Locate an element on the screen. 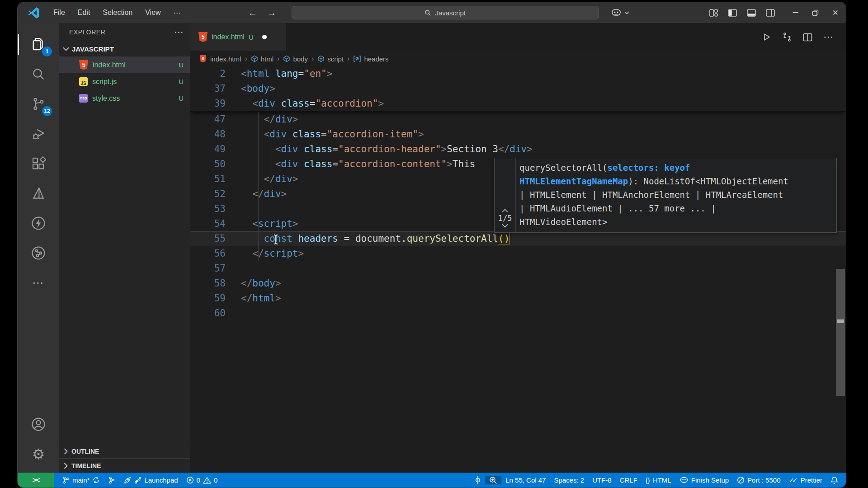  split-editor-icon is located at coordinates (807, 37).